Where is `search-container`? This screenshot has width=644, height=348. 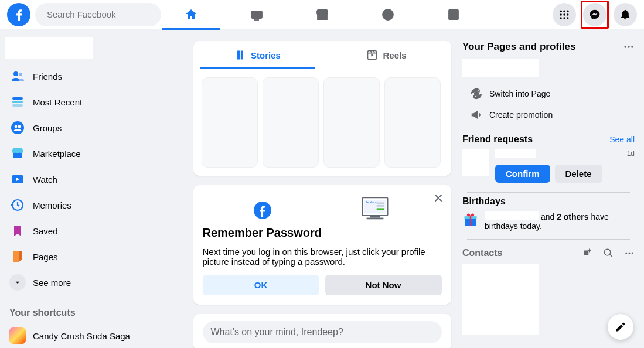 search-container is located at coordinates (98, 15).